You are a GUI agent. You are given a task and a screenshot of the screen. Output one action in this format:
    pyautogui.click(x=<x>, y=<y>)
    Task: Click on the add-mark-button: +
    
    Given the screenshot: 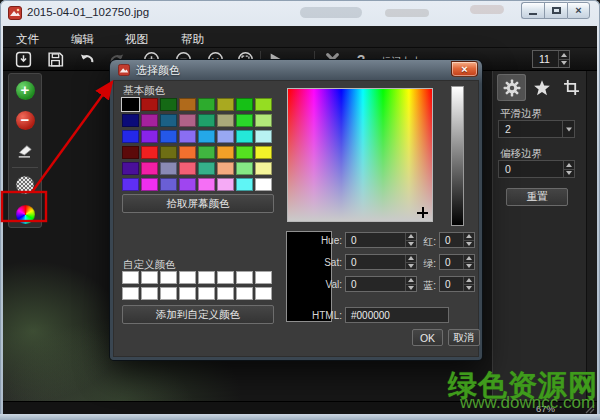 What is the action you would take?
    pyautogui.click(x=25, y=91)
    